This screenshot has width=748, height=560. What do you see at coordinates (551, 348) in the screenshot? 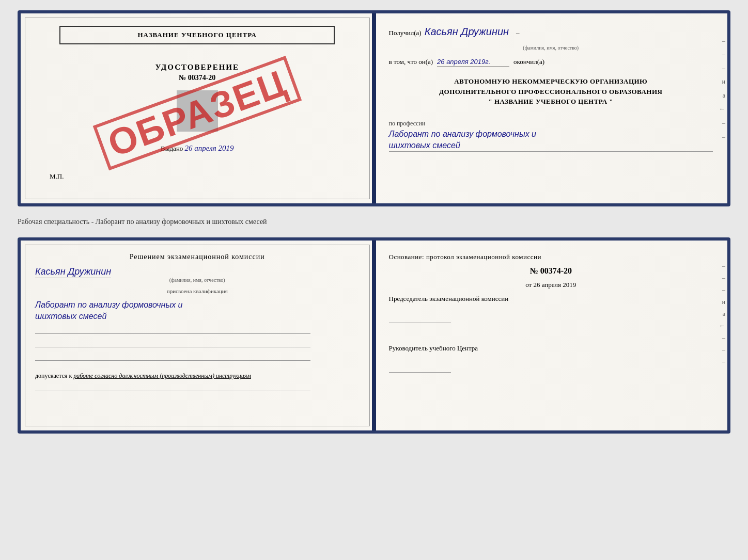
I see `rukovod-label: Руководитель учебного Центра` at bounding box center [551, 348].